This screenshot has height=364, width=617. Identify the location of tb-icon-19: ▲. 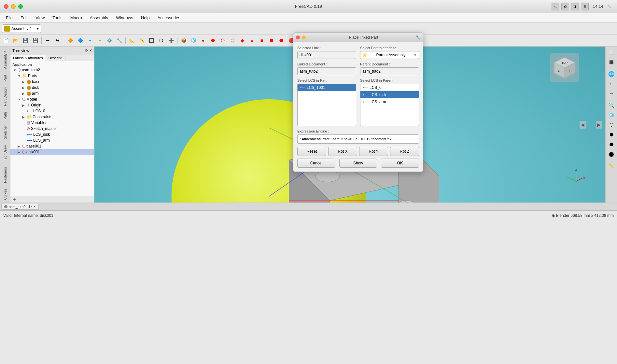
(252, 40).